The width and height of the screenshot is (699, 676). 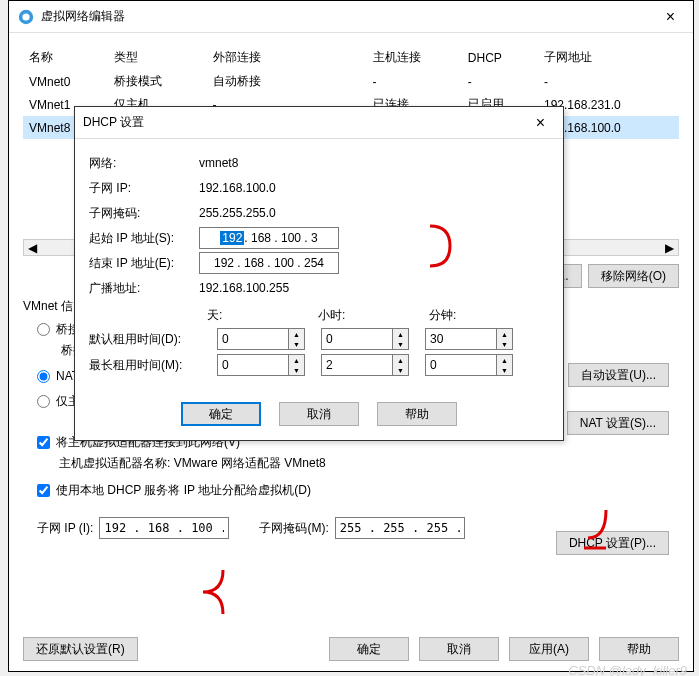 I want to click on main-ok-button: 确定, so click(x=369, y=649).